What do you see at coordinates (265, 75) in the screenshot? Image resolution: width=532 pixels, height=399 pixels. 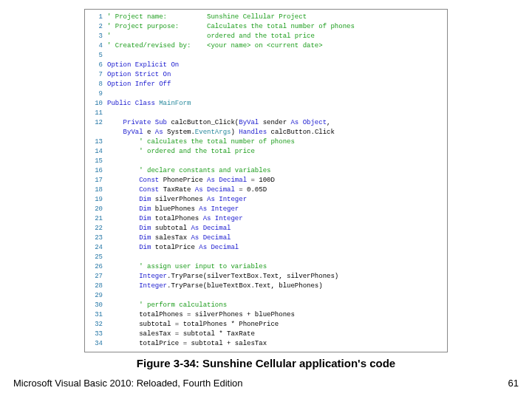 I see `code-line: 7Option Strict On` at bounding box center [265, 75].